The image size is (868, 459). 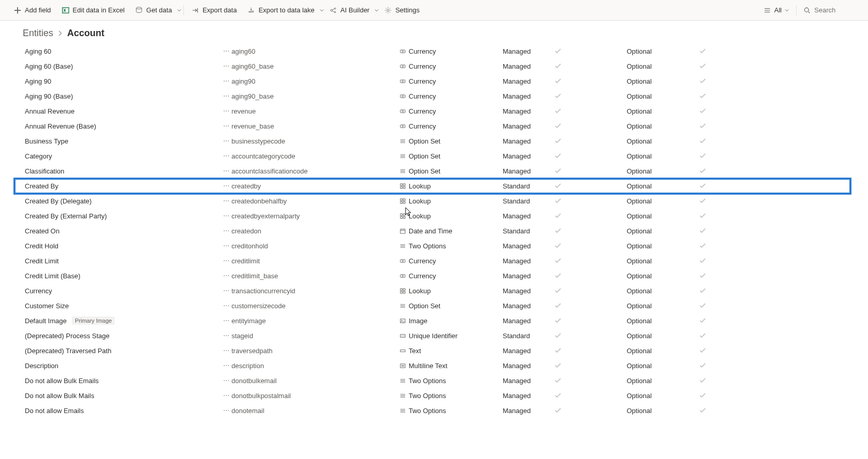 I want to click on table-row: Customer SizecustomersizecodeOption SetM…, so click(x=432, y=306).